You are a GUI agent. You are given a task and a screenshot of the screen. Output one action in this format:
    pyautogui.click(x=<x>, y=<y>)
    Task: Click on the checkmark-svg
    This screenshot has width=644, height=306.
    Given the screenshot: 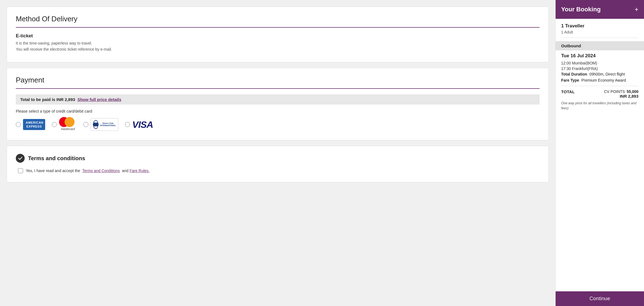 What is the action you would take?
    pyautogui.click(x=20, y=158)
    